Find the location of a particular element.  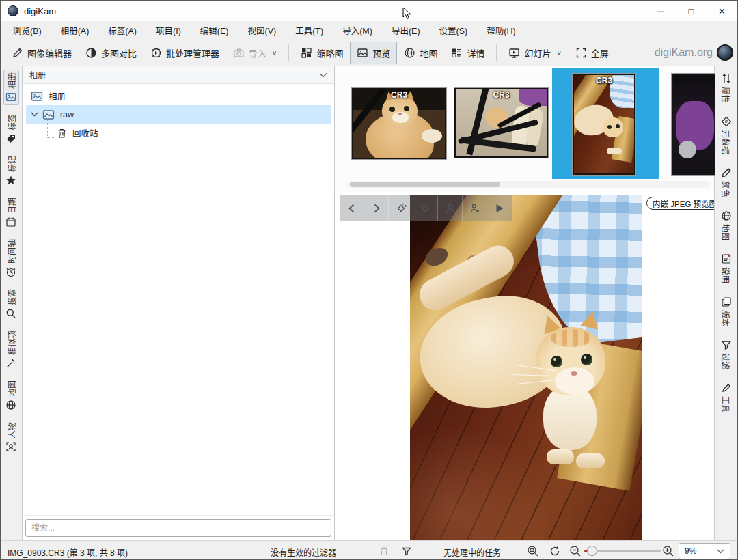

album-search-input is located at coordinates (178, 528).